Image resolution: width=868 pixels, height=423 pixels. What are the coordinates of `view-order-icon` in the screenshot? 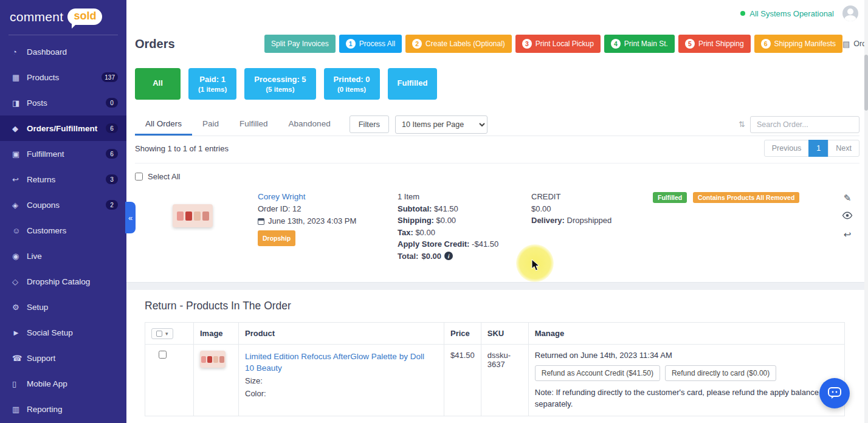 It's located at (847, 216).